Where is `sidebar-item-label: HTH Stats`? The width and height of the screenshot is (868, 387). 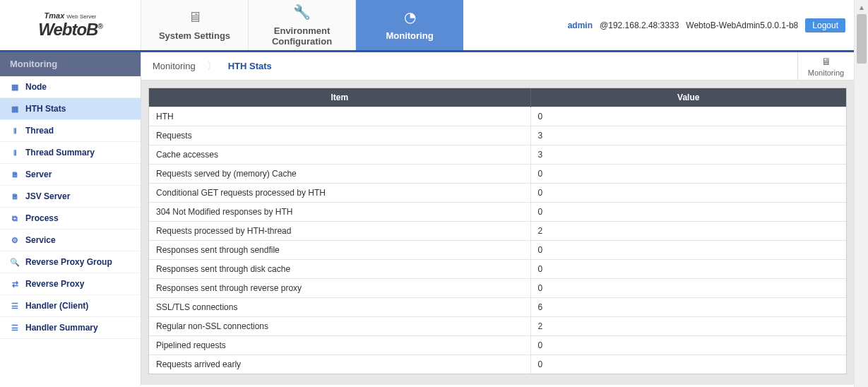 sidebar-item-label: HTH Stats is located at coordinates (45, 109).